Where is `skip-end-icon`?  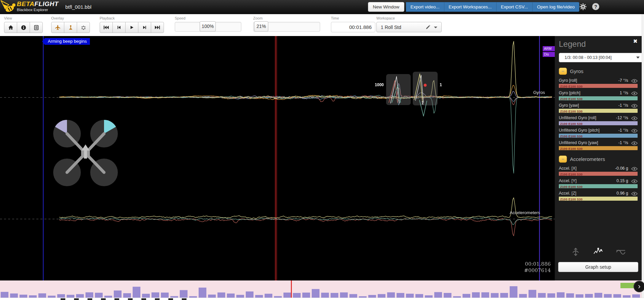
skip-end-icon is located at coordinates (158, 28).